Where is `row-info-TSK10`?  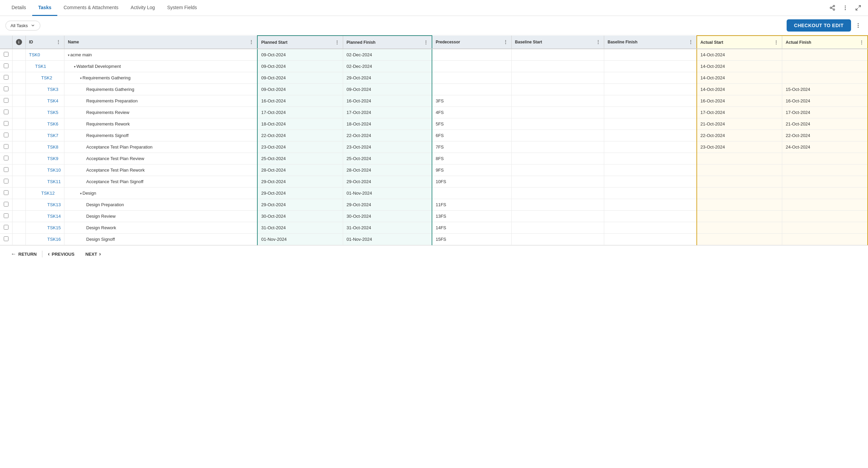
row-info-TSK10 is located at coordinates (19, 170).